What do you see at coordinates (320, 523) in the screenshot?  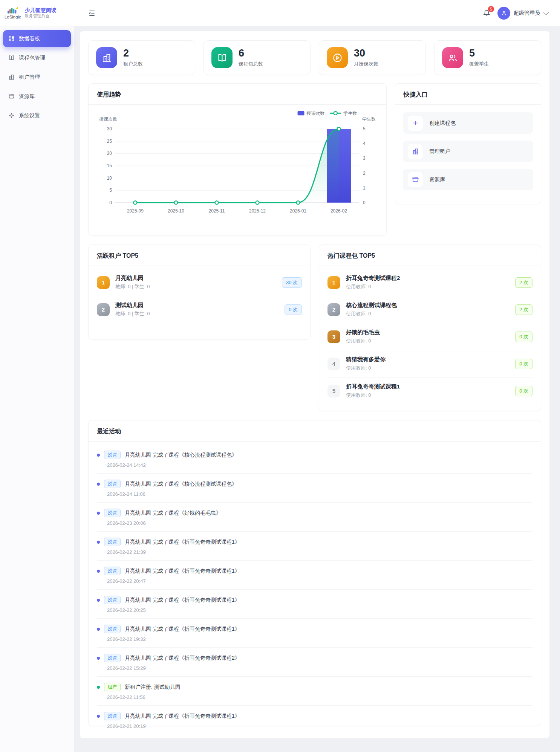 I see `activity-time: 2026-02-23 20:06` at bounding box center [320, 523].